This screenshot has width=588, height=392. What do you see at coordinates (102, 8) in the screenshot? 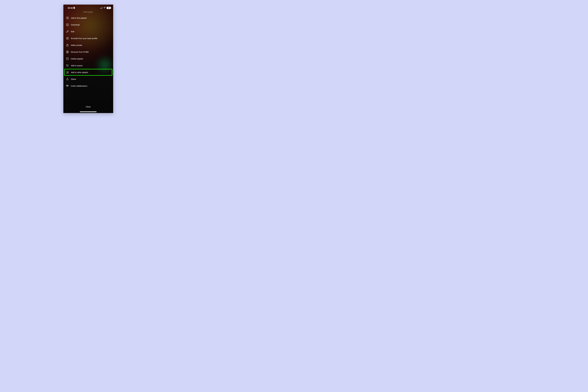
I see `signal-secondary-icon` at bounding box center [102, 8].